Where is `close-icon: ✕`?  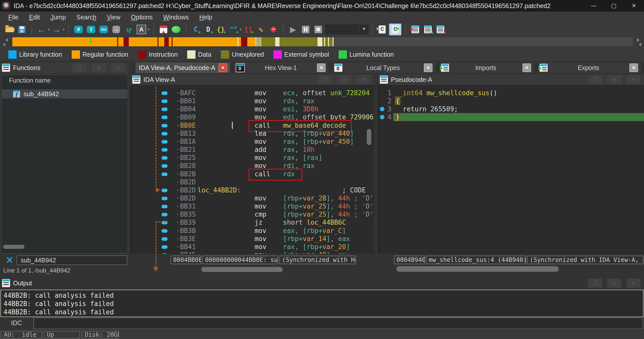
close-icon: ✕ is located at coordinates (634, 6).